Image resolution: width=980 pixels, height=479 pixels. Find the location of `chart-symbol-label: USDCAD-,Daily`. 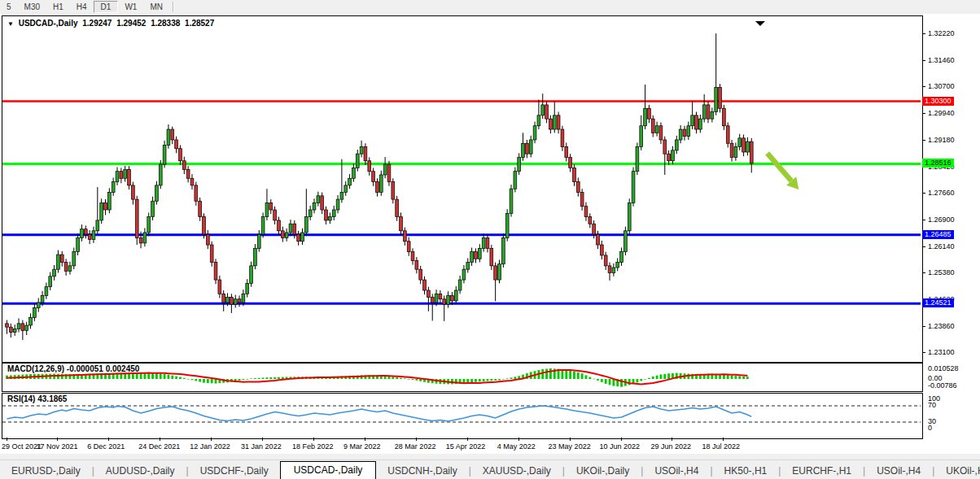

chart-symbol-label: USDCAD-,Daily is located at coordinates (49, 23).